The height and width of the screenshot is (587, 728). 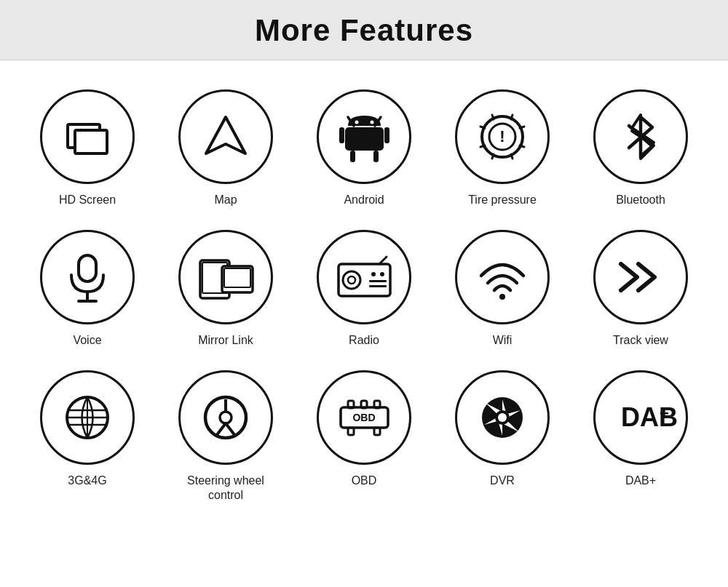 I want to click on feature-wifi: Wifi, so click(x=502, y=289).